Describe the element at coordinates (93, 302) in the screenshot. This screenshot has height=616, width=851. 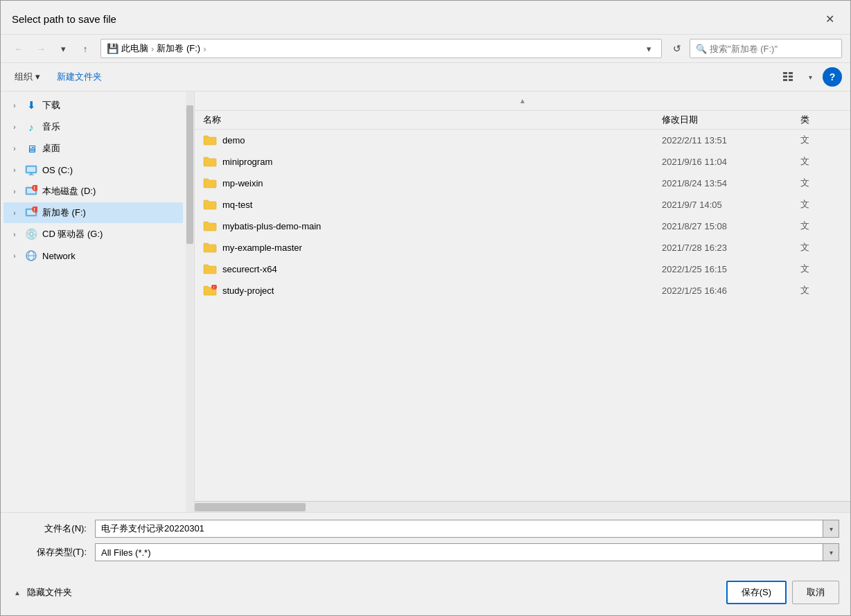
I see `sidebar-content: › ⬇ 下载 › ♪ 音乐 › 🖥 桌面 ›` at that location.